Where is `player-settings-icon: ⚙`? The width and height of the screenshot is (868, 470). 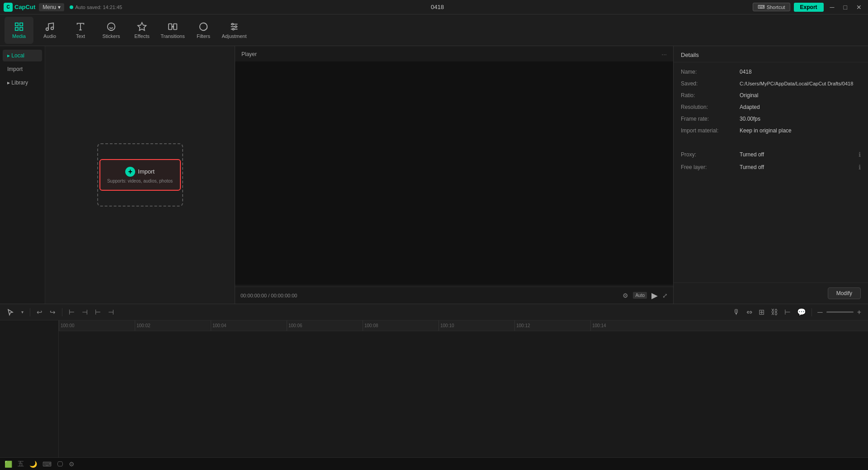 player-settings-icon: ⚙ is located at coordinates (626, 296).